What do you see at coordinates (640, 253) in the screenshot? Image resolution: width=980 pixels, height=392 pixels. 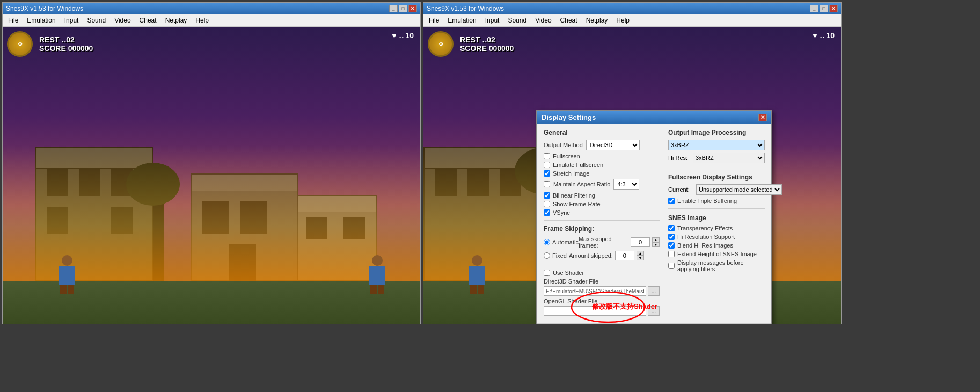 I see `spin-up-amount: ▲` at bounding box center [640, 253].